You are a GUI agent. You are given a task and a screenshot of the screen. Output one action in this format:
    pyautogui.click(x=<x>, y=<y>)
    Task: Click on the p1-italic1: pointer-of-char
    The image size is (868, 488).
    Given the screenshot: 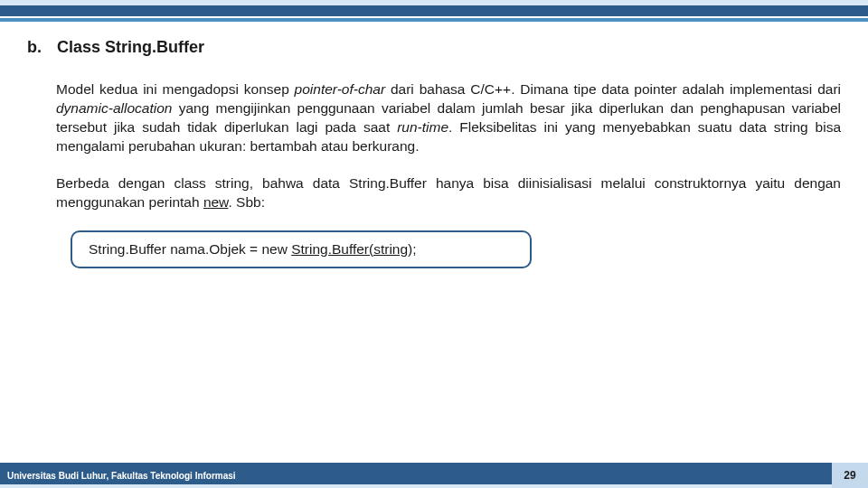 What is the action you would take?
    pyautogui.click(x=340, y=89)
    